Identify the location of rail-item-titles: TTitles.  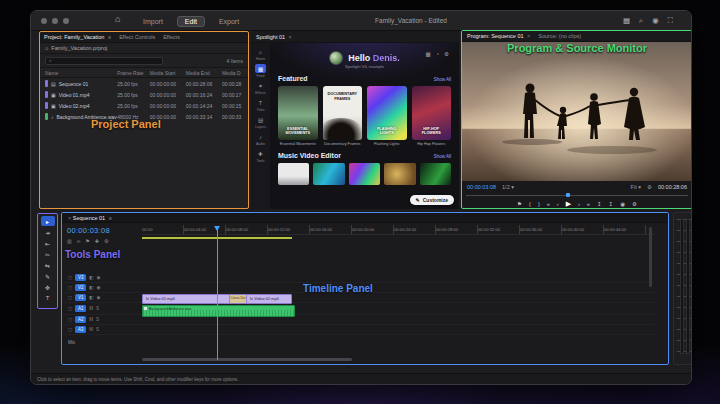
(260, 105).